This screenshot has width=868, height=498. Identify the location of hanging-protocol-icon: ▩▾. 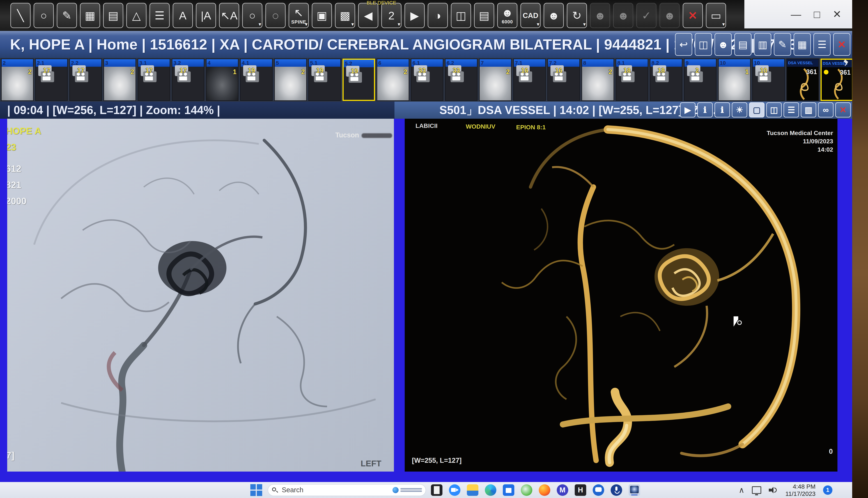
(345, 15).